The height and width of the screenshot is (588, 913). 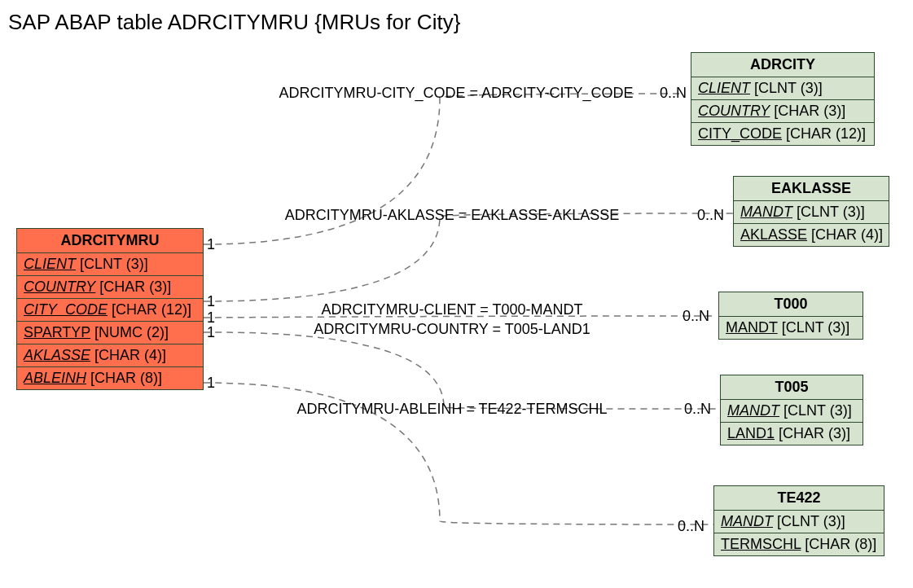 What do you see at coordinates (791, 305) in the screenshot?
I see `entity-t000-header: T000` at bounding box center [791, 305].